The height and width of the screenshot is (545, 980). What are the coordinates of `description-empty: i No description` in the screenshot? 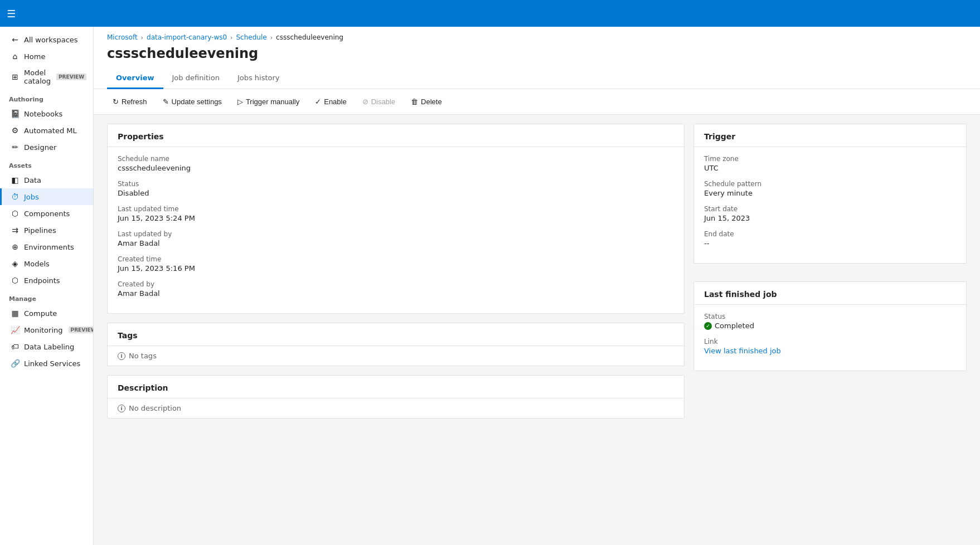 It's located at (396, 408).